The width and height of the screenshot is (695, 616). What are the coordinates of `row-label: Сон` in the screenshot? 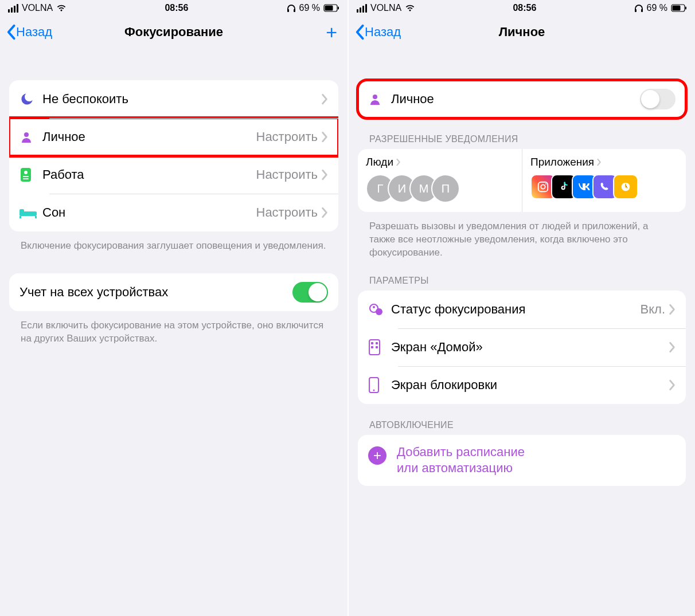 It's located at (149, 213).